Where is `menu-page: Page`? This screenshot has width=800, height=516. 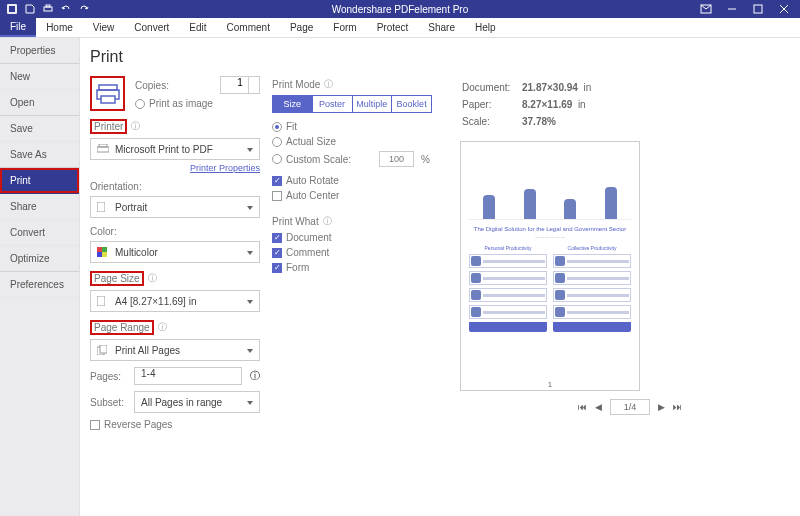
menu-page: Page is located at coordinates (302, 28).